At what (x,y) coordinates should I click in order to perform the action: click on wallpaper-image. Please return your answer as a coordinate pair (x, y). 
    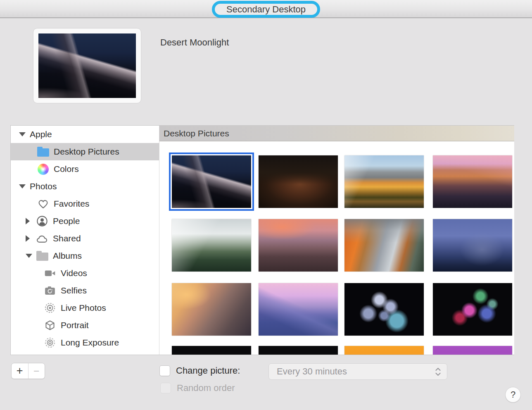
    Looking at the image, I should click on (211, 182).